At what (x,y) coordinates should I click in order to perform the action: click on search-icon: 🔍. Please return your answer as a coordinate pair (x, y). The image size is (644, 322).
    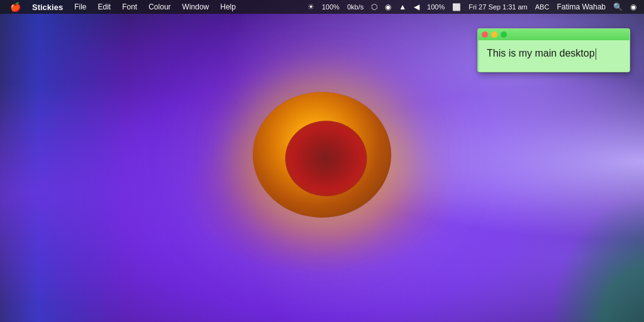
    Looking at the image, I should click on (618, 7).